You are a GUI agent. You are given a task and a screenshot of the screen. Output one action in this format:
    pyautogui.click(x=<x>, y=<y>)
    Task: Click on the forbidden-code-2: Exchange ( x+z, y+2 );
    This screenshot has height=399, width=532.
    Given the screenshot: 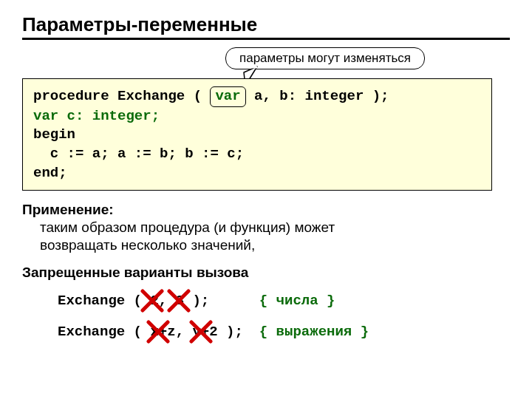 What is the action you would take?
    pyautogui.click(x=151, y=332)
    